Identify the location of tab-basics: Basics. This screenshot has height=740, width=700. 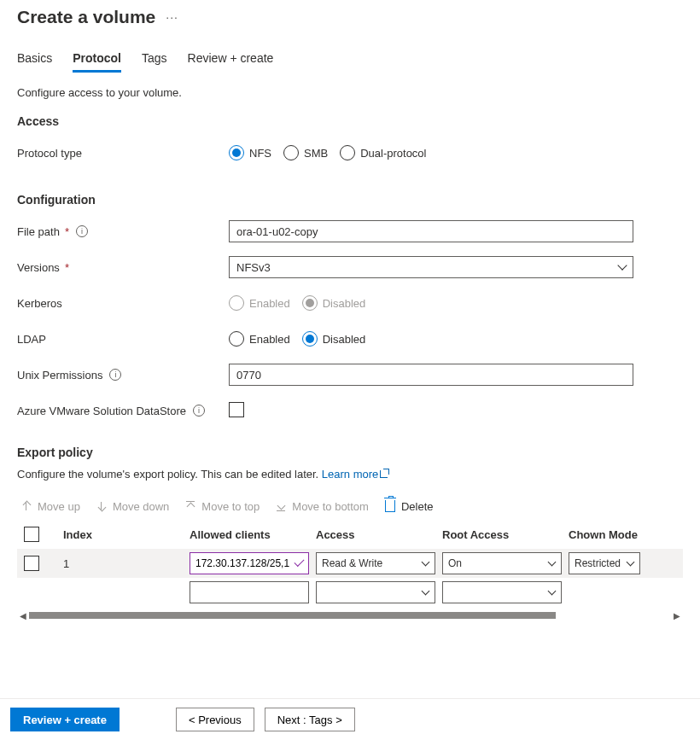
(34, 61).